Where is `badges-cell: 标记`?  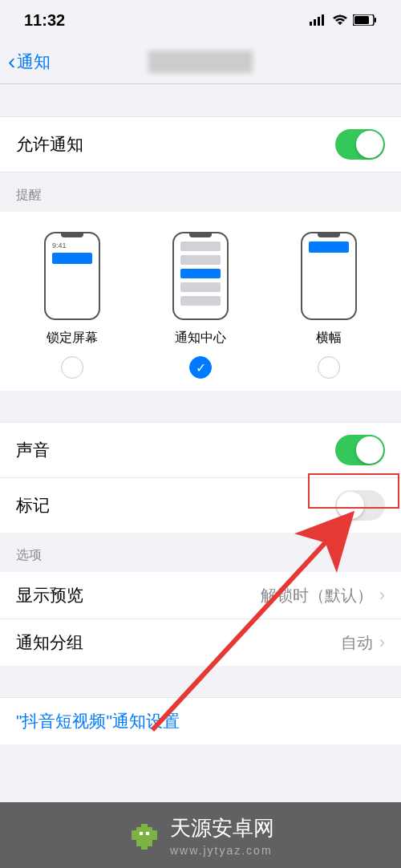
badges-cell: 标记 is located at coordinates (200, 505).